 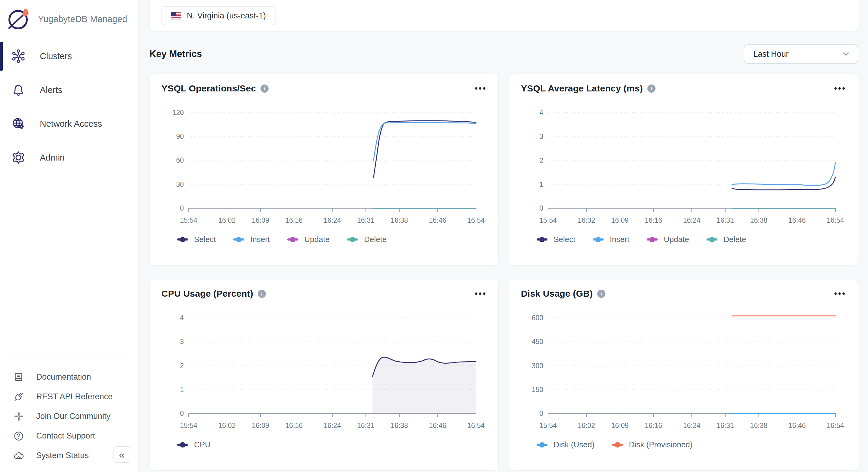 What do you see at coordinates (18, 19) in the screenshot?
I see `yugabyte-logo-icon` at bounding box center [18, 19].